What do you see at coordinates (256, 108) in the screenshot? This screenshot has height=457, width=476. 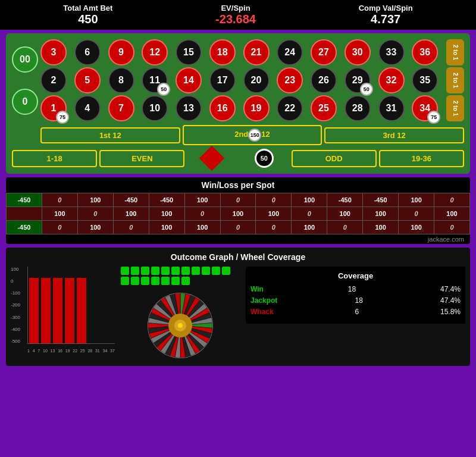 I see `num-cell-19: 19` at bounding box center [256, 108].